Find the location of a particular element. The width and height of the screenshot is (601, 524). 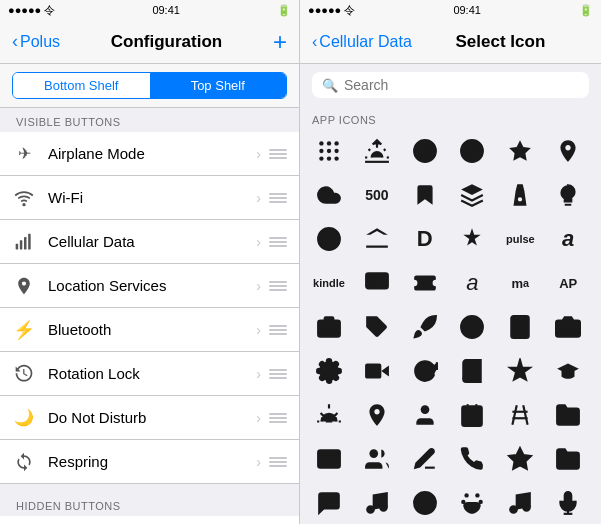

item-label: Wi-Fi is located at coordinates (152, 198).